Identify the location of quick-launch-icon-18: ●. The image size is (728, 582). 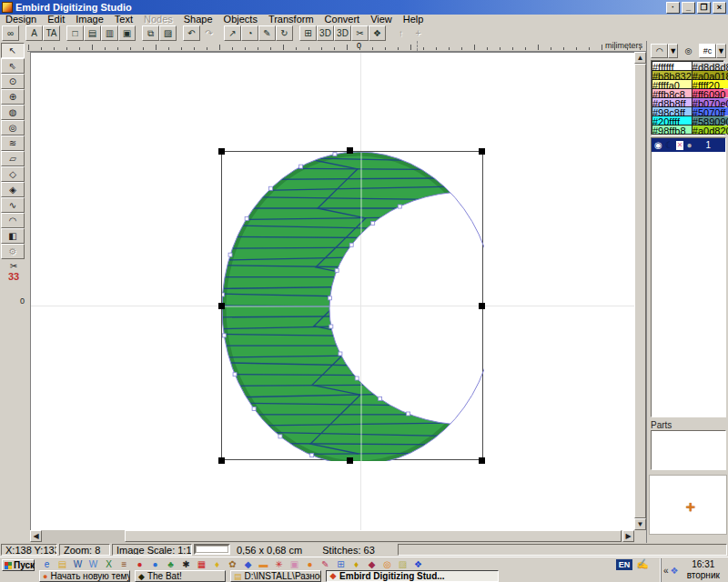
(309, 565).